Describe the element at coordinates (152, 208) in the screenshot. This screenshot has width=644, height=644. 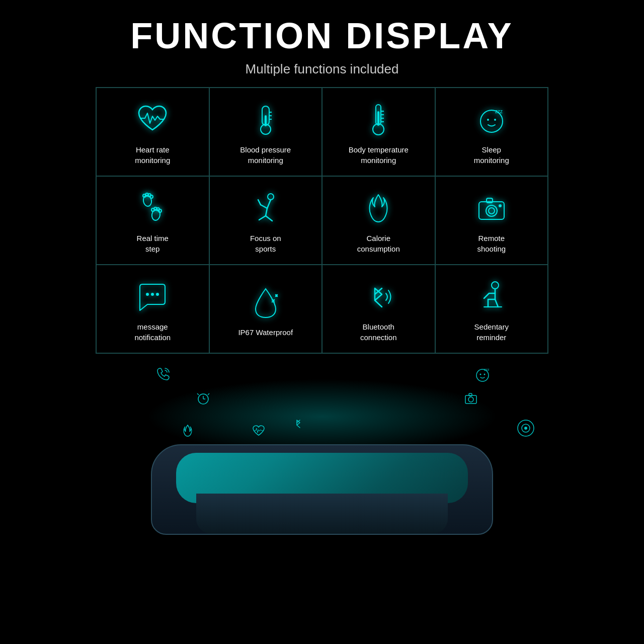
I see `step-icon` at that location.